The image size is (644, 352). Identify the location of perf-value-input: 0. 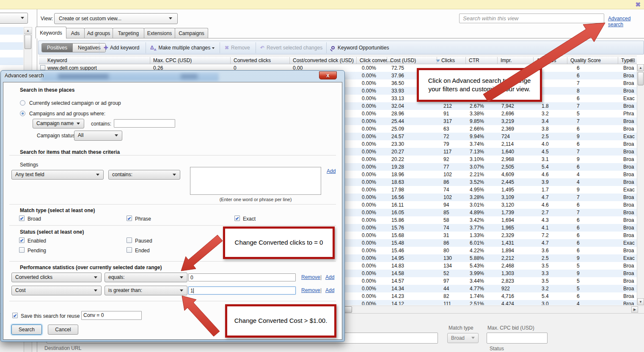
(242, 277).